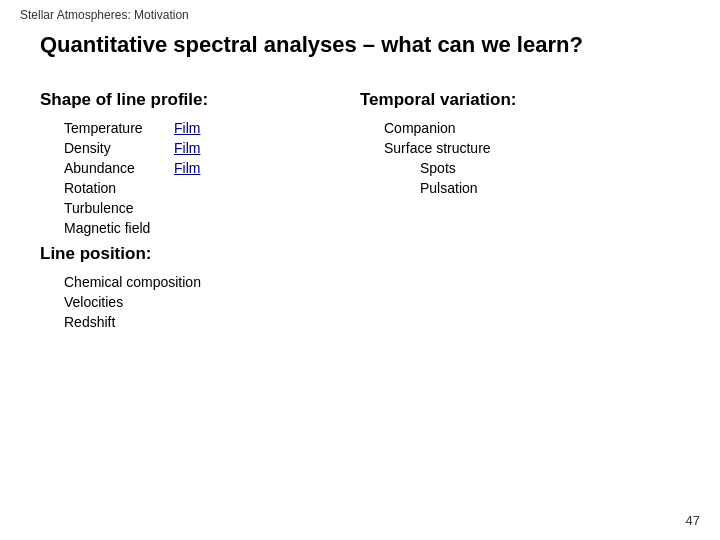 The image size is (720, 540). I want to click on line-position-heading: Line position:, so click(200, 254).